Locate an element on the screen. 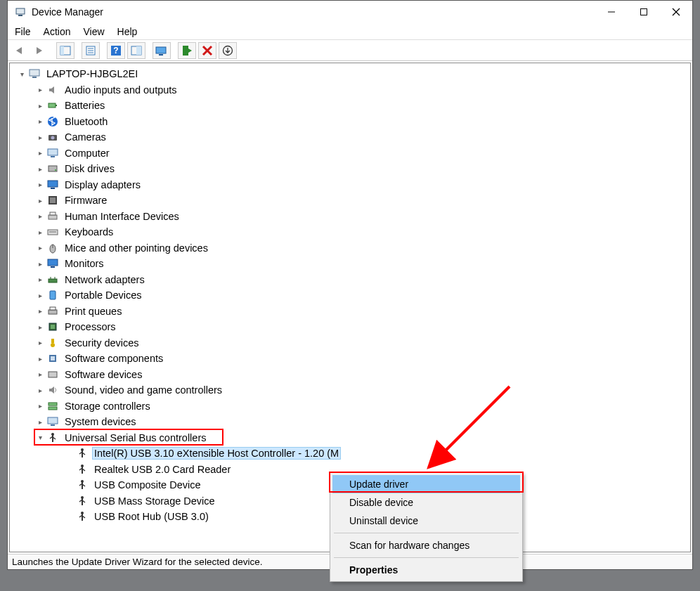 The height and width of the screenshot is (591, 700). close-button is located at coordinates (676, 12).